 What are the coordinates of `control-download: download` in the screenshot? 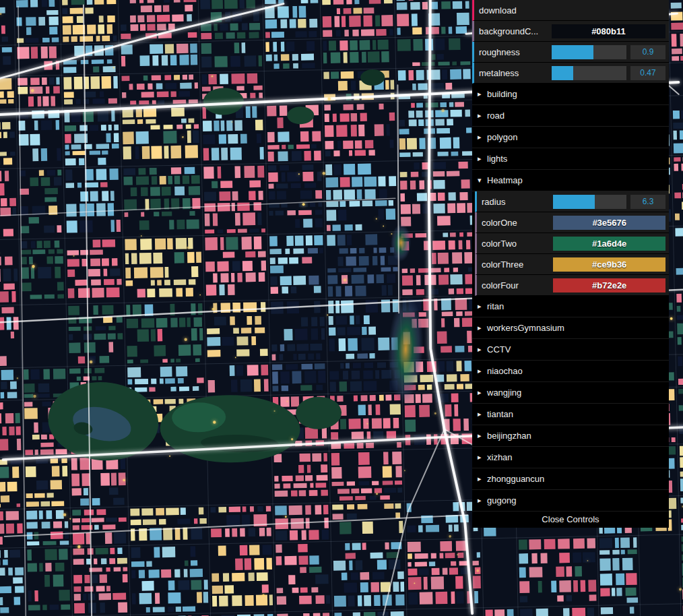 It's located at (571, 11).